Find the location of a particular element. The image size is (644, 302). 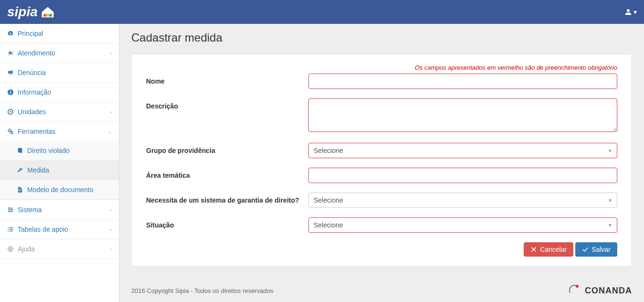

nome-input is located at coordinates (463, 81).